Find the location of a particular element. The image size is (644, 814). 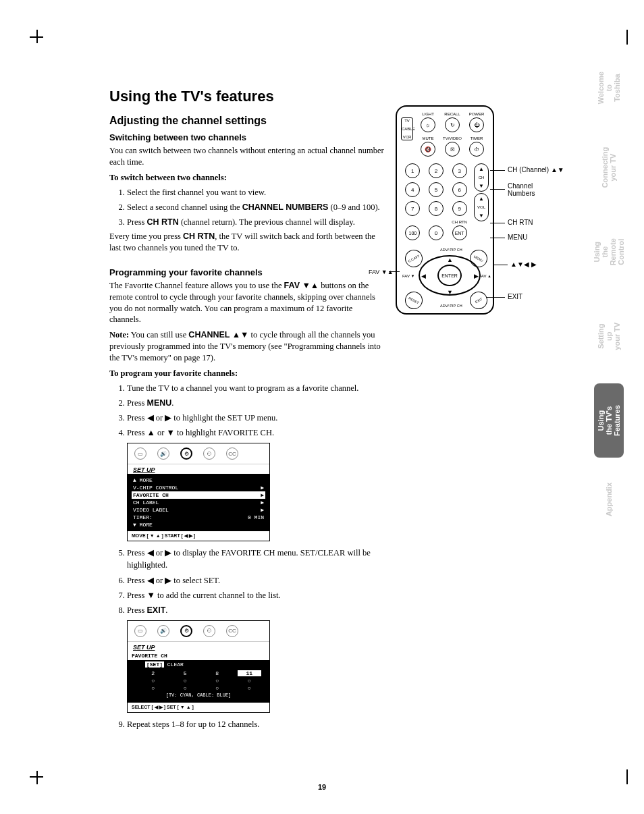

pip-label-bottom: ADV/ PIP CH is located at coordinates (451, 306).